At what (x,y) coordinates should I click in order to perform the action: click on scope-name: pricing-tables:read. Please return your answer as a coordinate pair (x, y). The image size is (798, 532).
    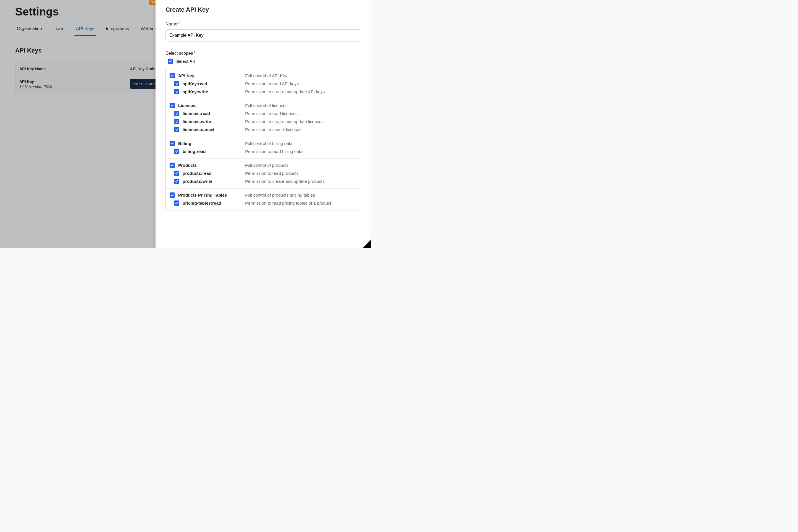
    Looking at the image, I should click on (212, 203).